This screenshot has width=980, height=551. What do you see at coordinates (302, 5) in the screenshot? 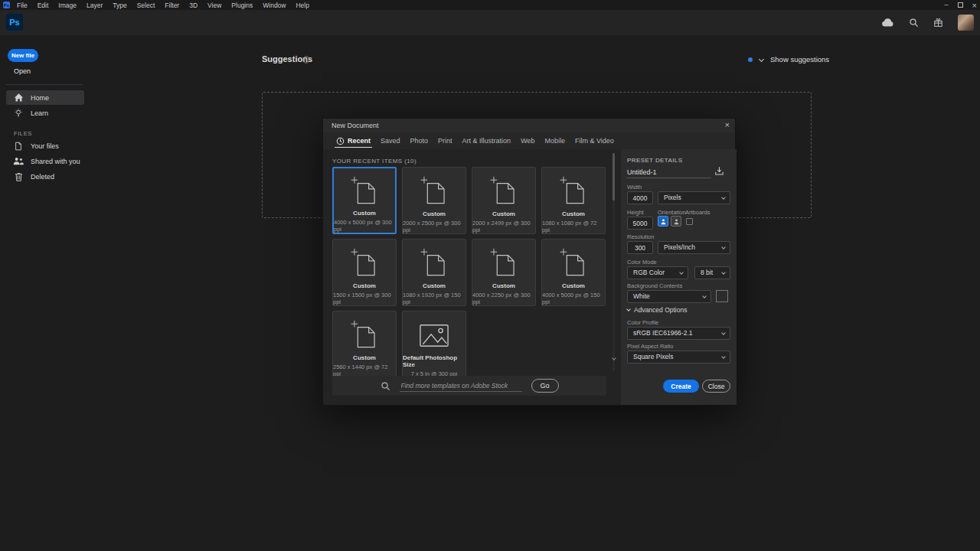
I see `menu-help: Help` at bounding box center [302, 5].